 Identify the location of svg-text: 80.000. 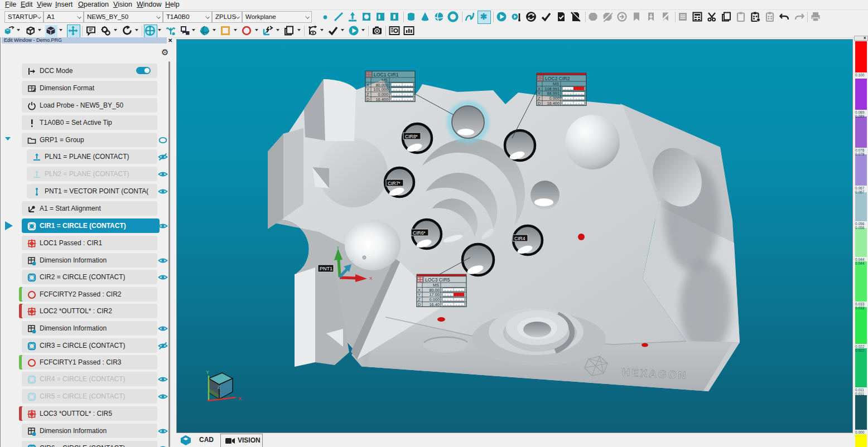
(382, 85).